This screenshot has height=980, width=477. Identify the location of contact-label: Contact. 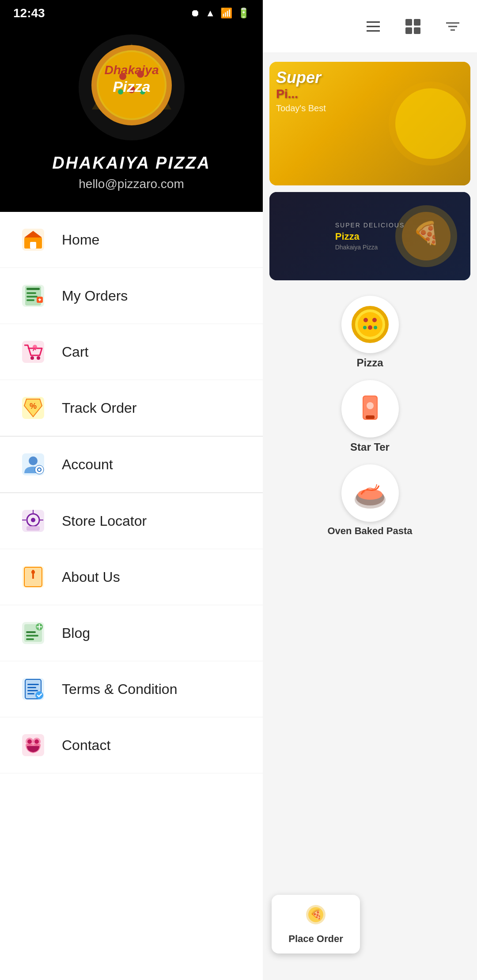
(86, 745).